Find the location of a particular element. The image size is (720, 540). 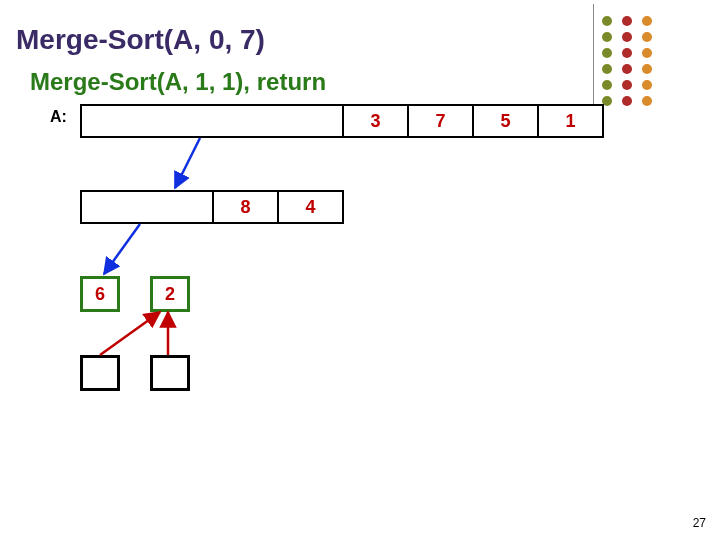

array-cell: 1 is located at coordinates (570, 121).